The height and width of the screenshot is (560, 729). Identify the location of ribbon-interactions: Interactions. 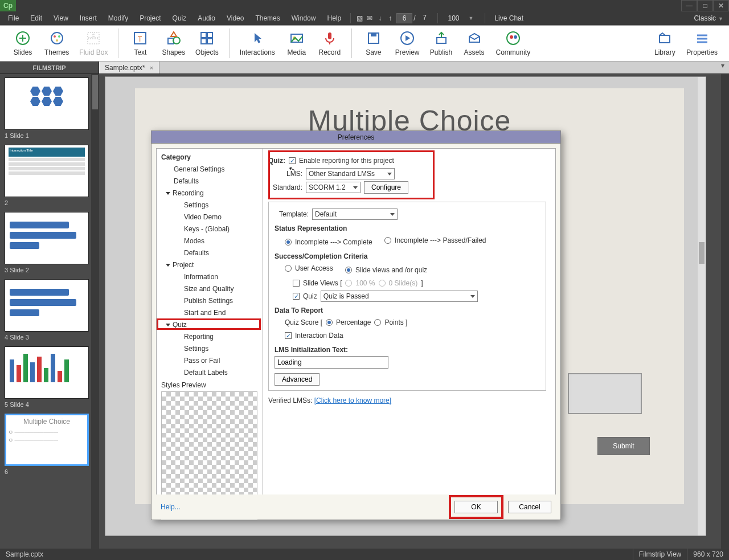
(257, 43).